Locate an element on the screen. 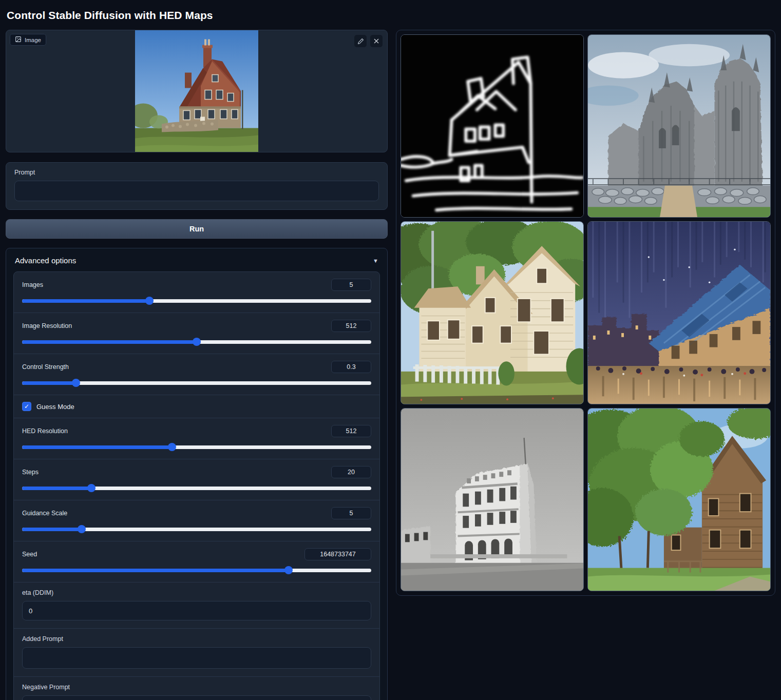 The image size is (781, 700). control-strength-value-input: 0.3 is located at coordinates (351, 367).